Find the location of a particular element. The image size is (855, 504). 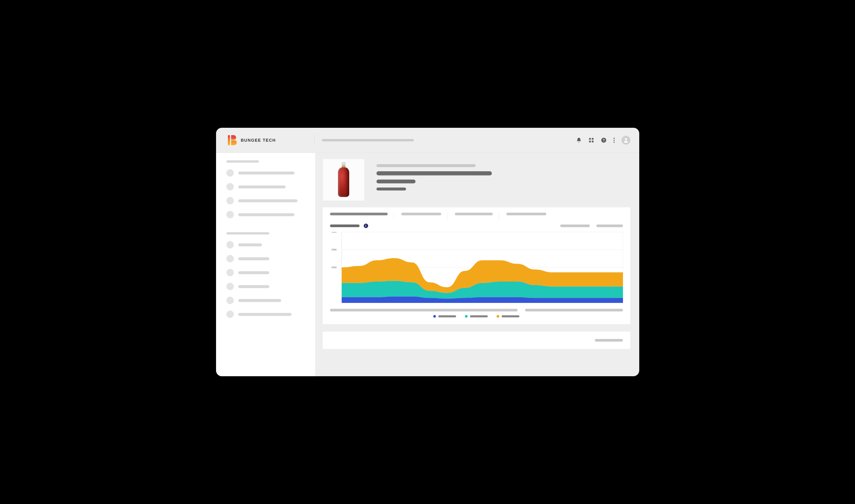

secondary-card-action is located at coordinates (609, 340).